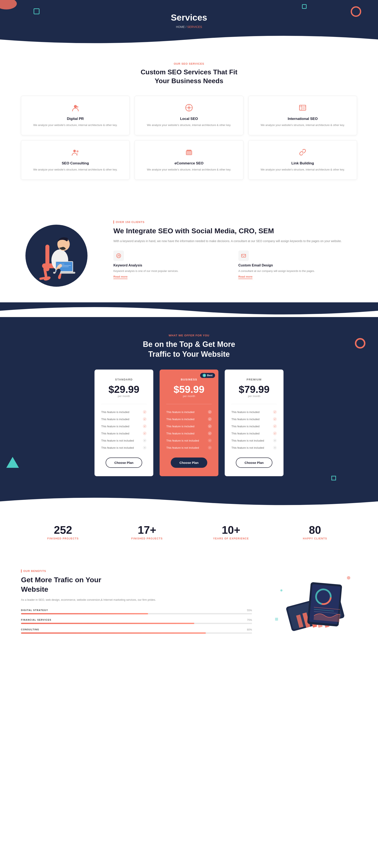 The height and width of the screenshot is (868, 378). What do you see at coordinates (189, 18) in the screenshot?
I see `page-title: Services` at bounding box center [189, 18].